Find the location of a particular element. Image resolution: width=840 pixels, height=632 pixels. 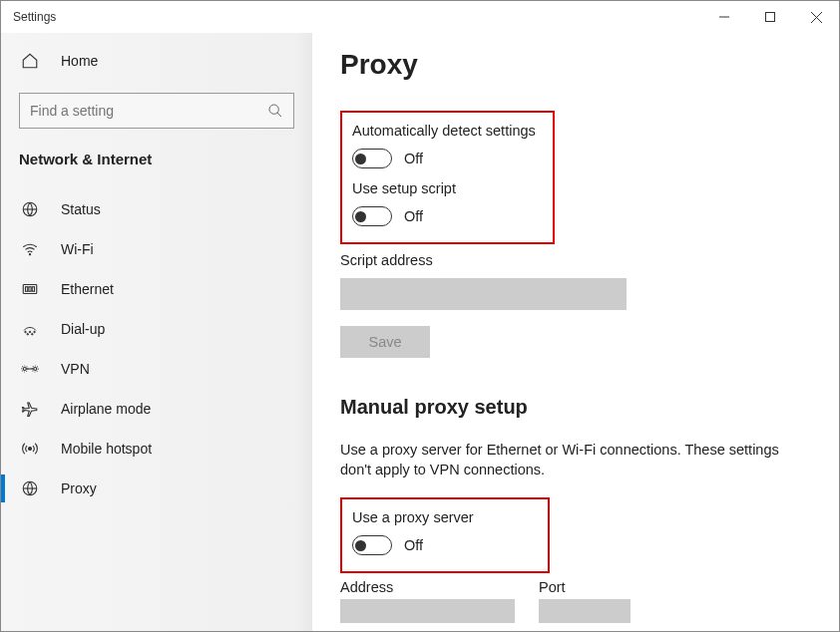

highlight-box-auto: Automatically detect settings Off Use se… is located at coordinates (447, 177).